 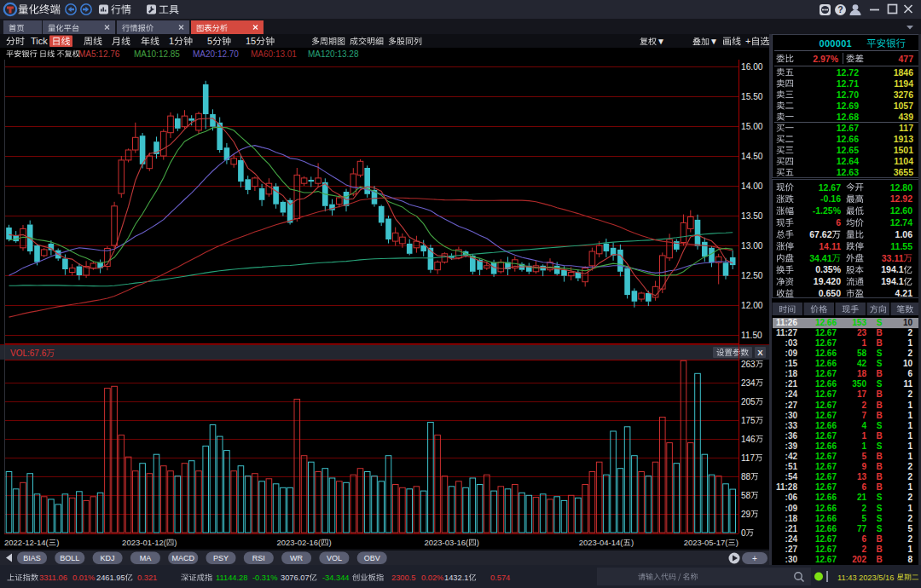 I want to click on svg-text: 175, so click(x=749, y=421).